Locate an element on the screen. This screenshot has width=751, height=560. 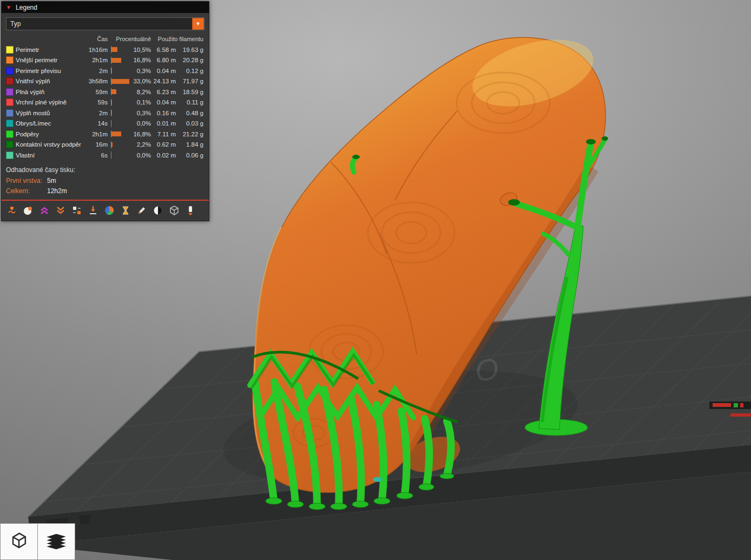
legend-header: ▼ Legend is located at coordinates (105, 8).